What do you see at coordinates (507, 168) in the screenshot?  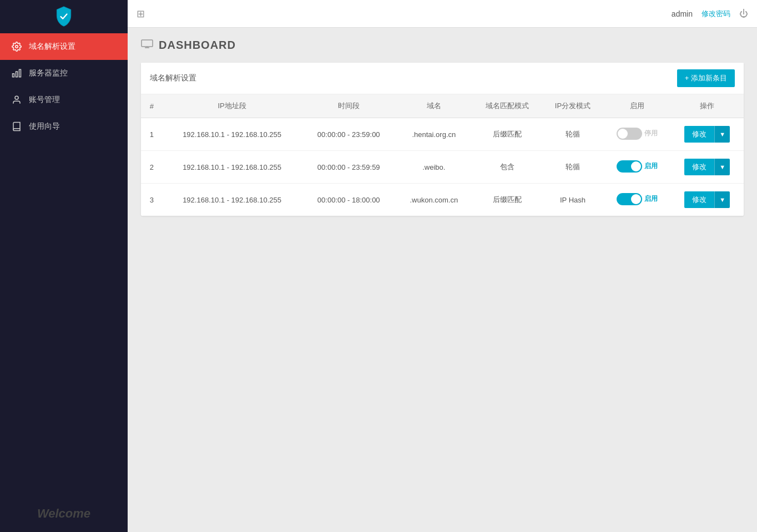 I see `cell-match-2: 包含` at bounding box center [507, 168].